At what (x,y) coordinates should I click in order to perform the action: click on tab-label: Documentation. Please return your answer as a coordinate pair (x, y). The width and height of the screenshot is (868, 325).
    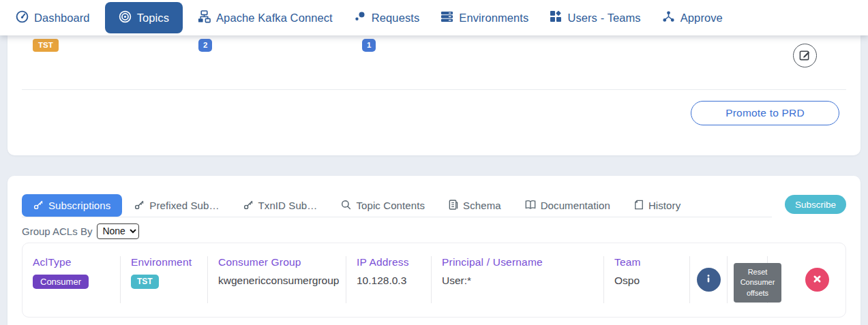
    Looking at the image, I should click on (575, 206).